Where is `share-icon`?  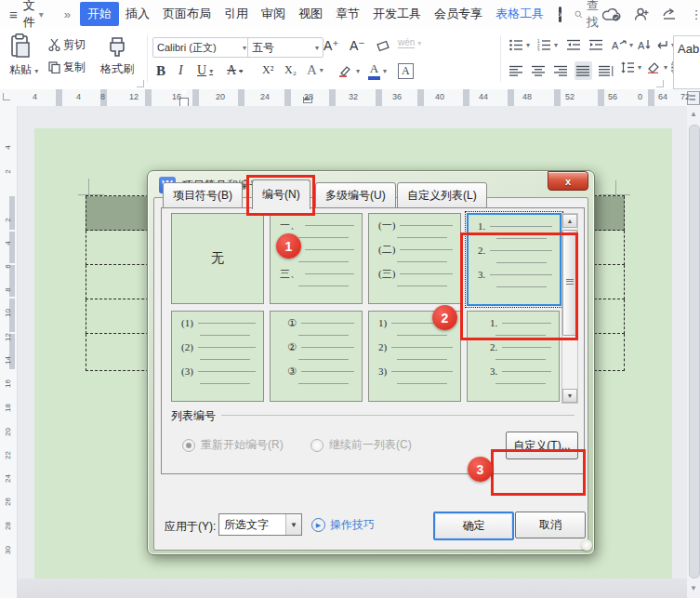 share-icon is located at coordinates (669, 15).